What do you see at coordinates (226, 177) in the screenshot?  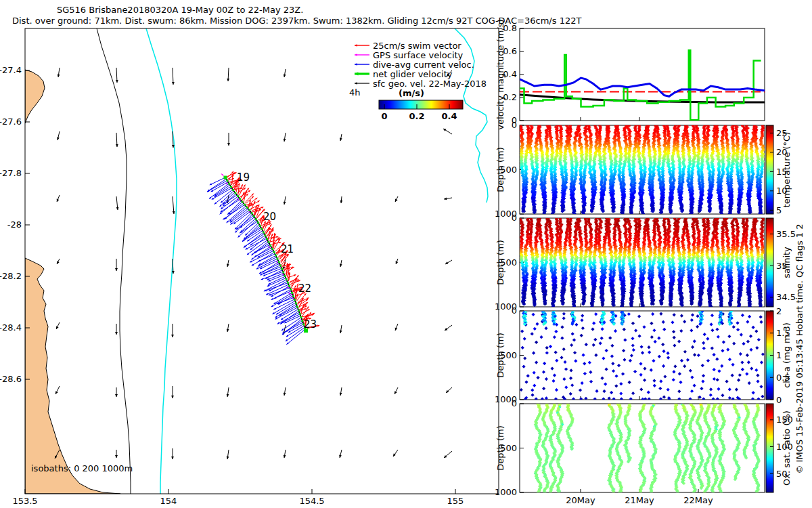 I see `track-start-marker` at bounding box center [226, 177].